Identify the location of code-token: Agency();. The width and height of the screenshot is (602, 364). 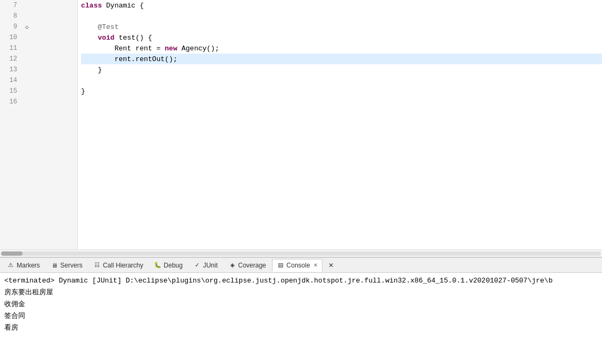
(198, 48).